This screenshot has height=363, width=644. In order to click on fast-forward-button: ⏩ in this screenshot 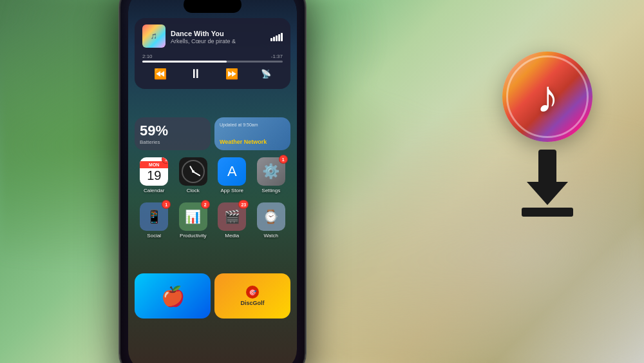, I will do `click(232, 74)`.